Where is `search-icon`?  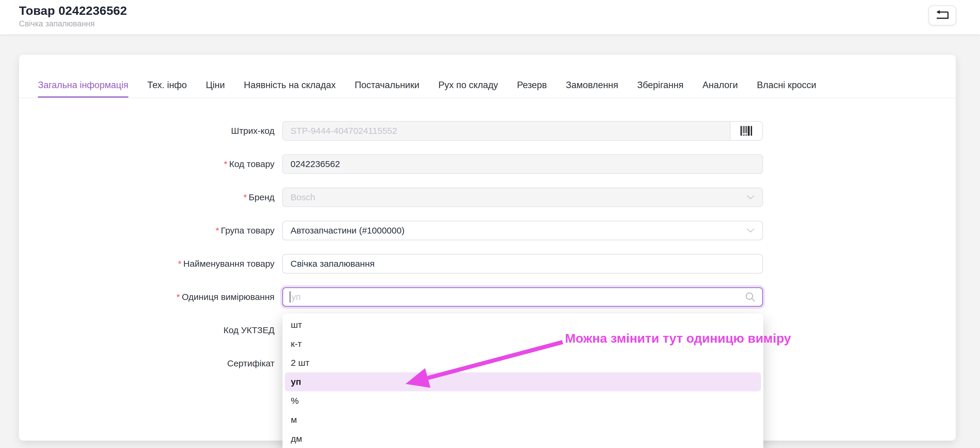
search-icon is located at coordinates (750, 297).